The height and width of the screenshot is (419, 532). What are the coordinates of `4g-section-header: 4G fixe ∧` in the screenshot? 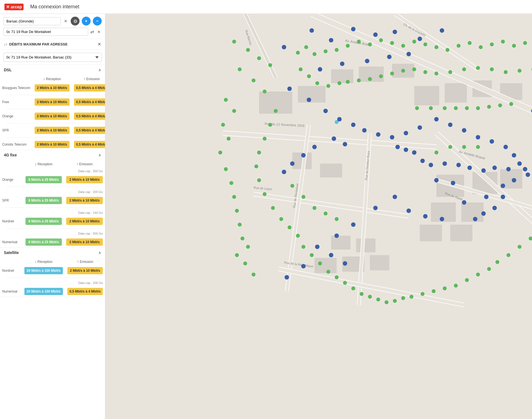 It's located at (53, 155).